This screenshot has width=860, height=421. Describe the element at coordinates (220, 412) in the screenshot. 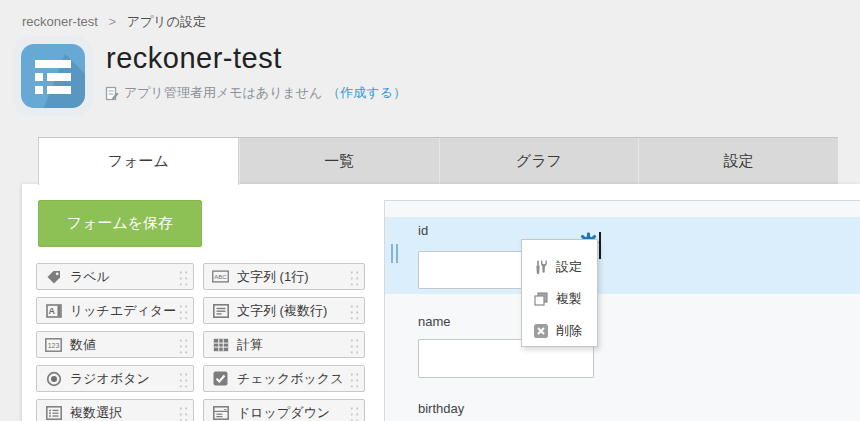

I see `dropdown-icon` at that location.